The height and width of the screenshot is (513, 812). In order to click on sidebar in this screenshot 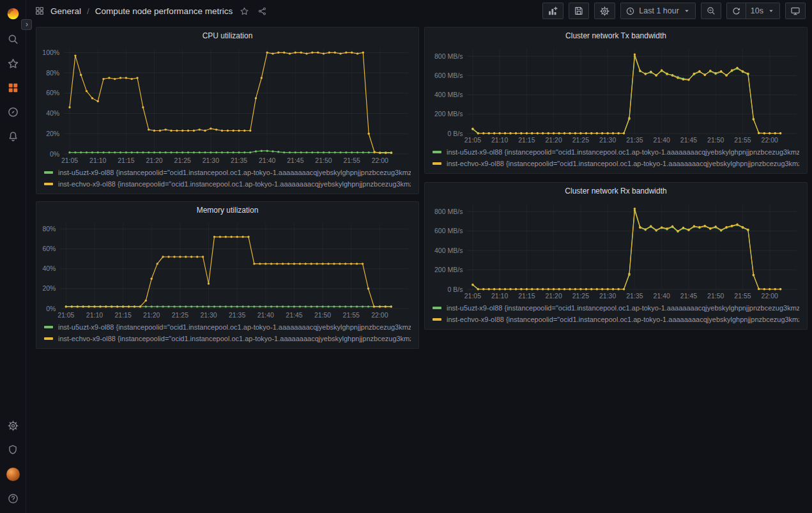, I will do `click(13, 257)`.